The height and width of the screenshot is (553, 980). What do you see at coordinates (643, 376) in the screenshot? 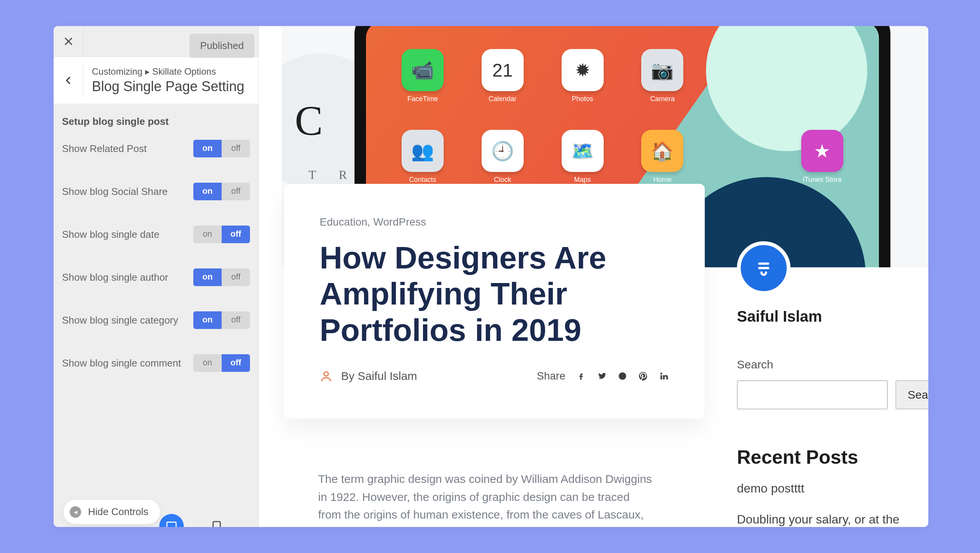
I see `pinterest-icon` at bounding box center [643, 376].